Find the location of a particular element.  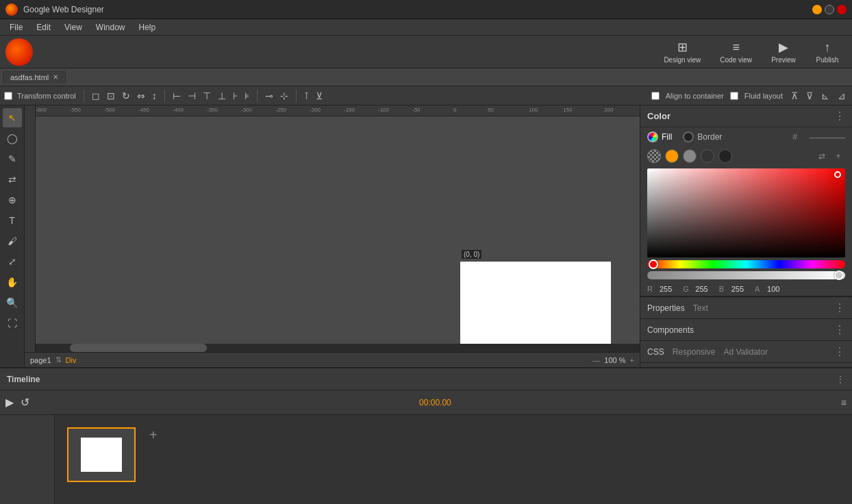

menu-view: View is located at coordinates (73, 27).